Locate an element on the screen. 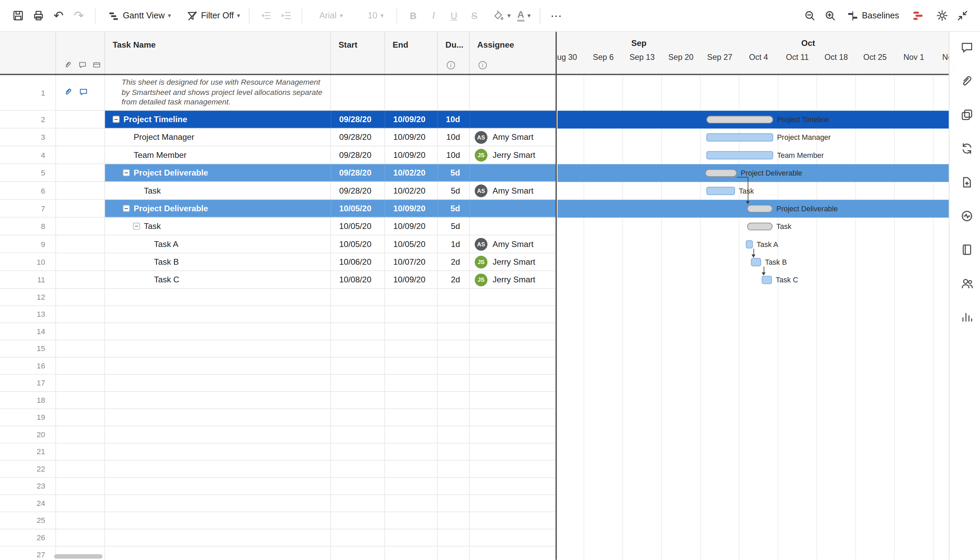  fill-color-button: ▾ is located at coordinates (502, 15).